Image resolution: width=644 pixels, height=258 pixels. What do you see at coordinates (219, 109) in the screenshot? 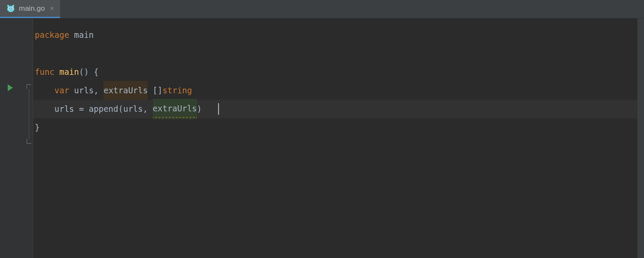
I see `caret` at bounding box center [219, 109].